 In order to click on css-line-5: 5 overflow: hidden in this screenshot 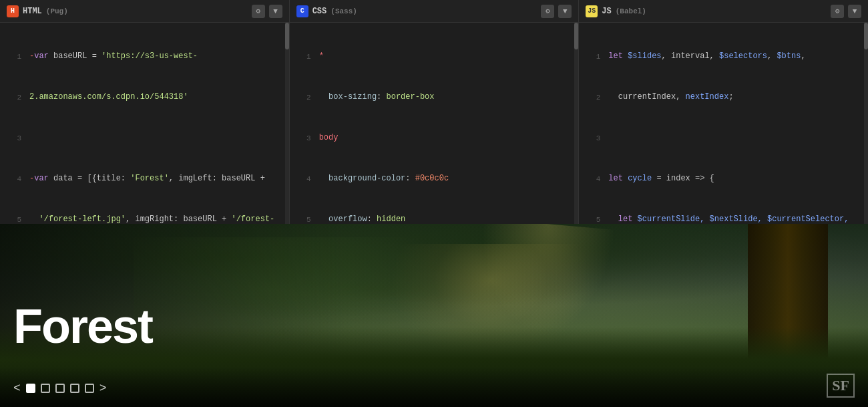, I will do `click(434, 218)`.